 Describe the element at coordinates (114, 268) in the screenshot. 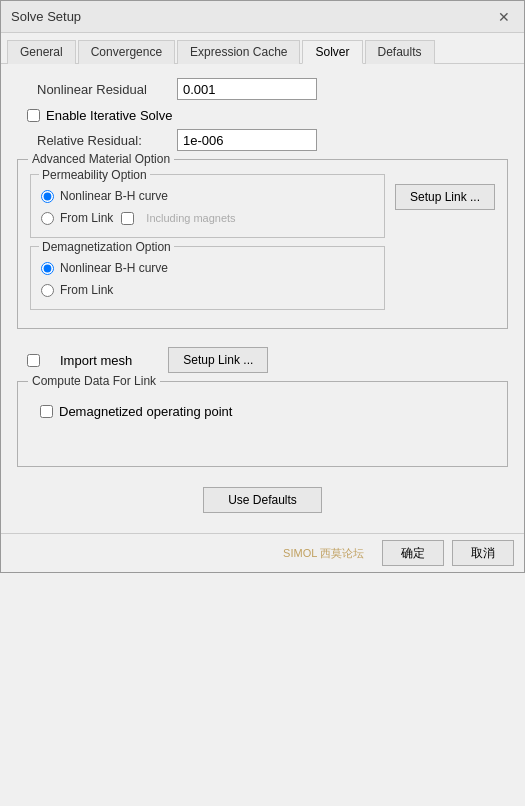

I see `demag-nonlinear-label: Nonlinear B-H curve` at that location.